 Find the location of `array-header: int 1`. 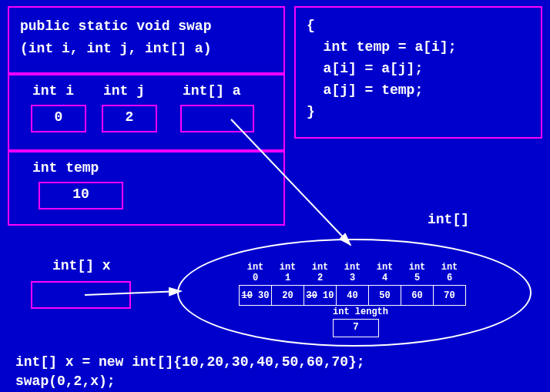

array-header: int 1 is located at coordinates (288, 274).